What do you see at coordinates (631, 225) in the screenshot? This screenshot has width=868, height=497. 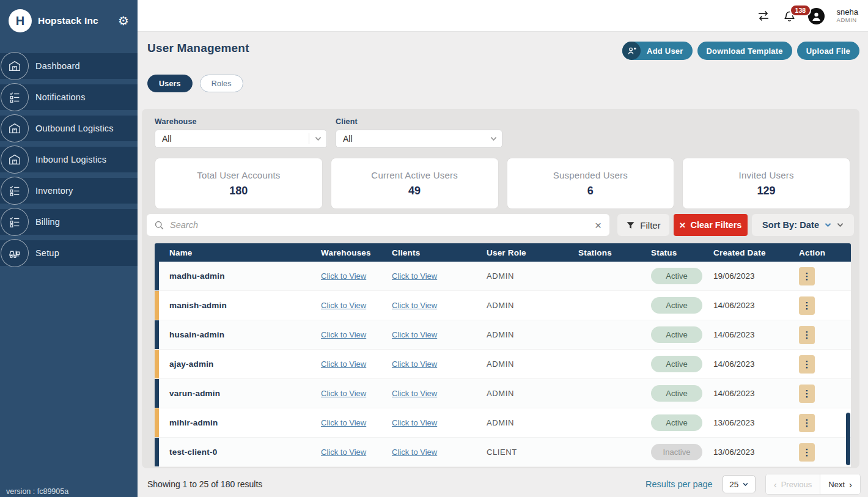 I see `funnel-icon` at bounding box center [631, 225].